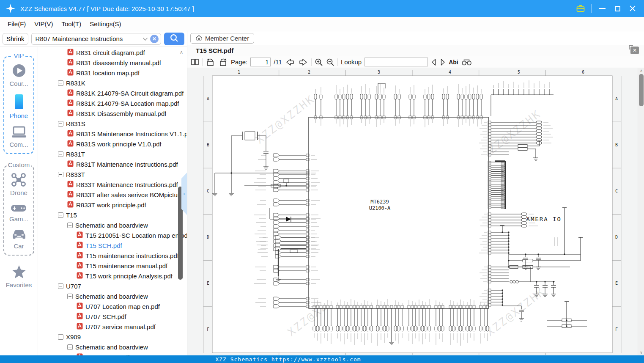  What do you see at coordinates (303, 62) in the screenshot?
I see `next-page-icon` at bounding box center [303, 62].